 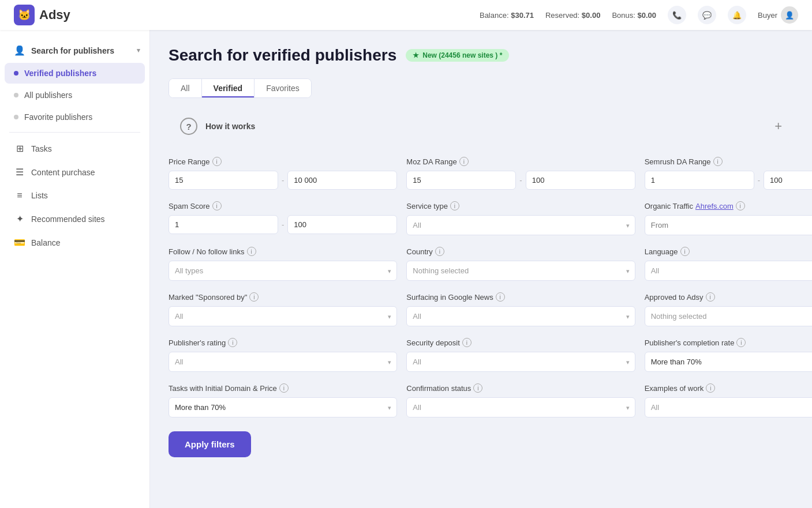 What do you see at coordinates (283, 362) in the screenshot?
I see `publisher-rating-select-wrap: All ▾` at bounding box center [283, 362].